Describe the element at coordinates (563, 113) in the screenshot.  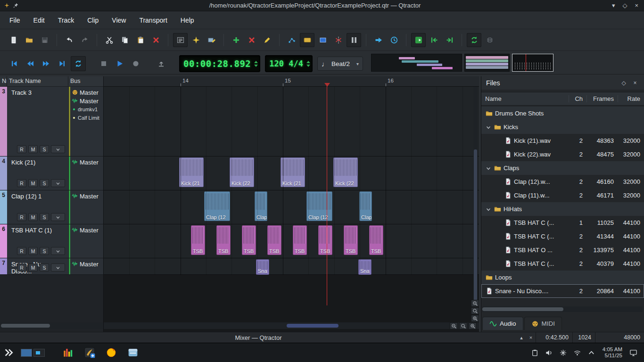
I see `file-tree-folder: Drums One Shots` at that location.